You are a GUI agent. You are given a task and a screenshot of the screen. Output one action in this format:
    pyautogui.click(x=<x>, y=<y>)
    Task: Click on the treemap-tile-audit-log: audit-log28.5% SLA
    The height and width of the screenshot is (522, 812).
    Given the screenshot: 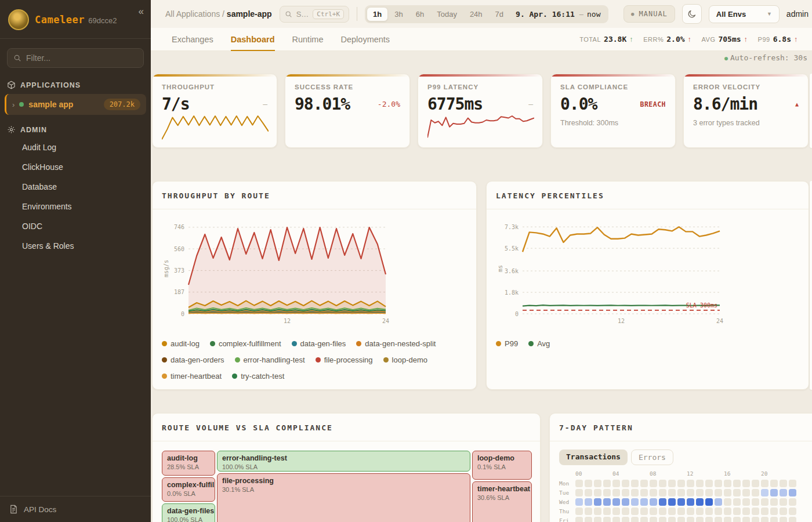 What is the action you would take?
    pyautogui.click(x=188, y=463)
    